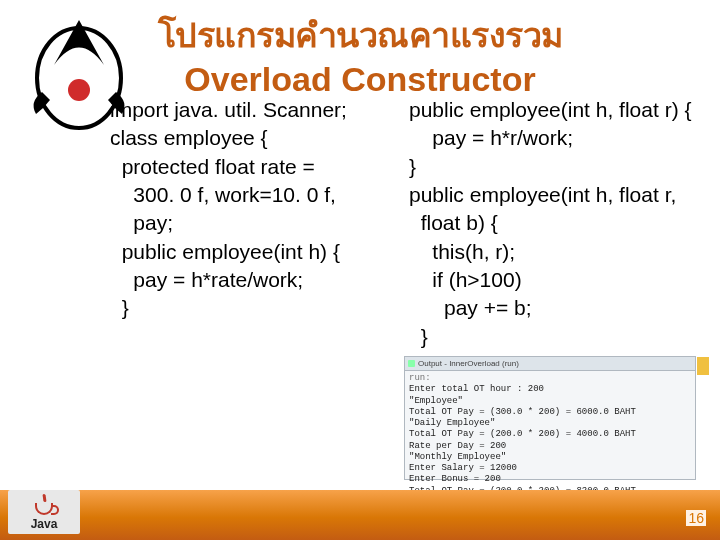 This screenshot has width=720, height=540. What do you see at coordinates (556, 138) in the screenshot?
I see `code-line: pay = h*r/work;` at bounding box center [556, 138].